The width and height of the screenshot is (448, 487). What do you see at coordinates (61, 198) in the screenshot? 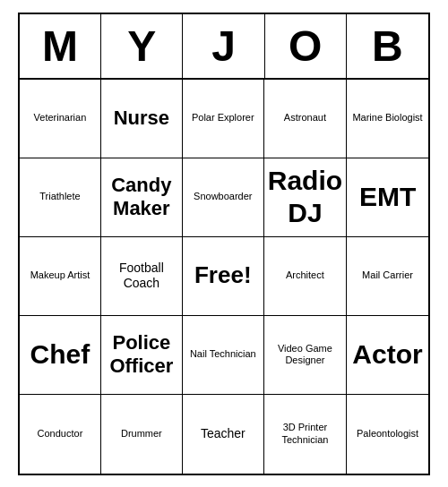
I see `bingo-cell: Triathlete` at bounding box center [61, 198].